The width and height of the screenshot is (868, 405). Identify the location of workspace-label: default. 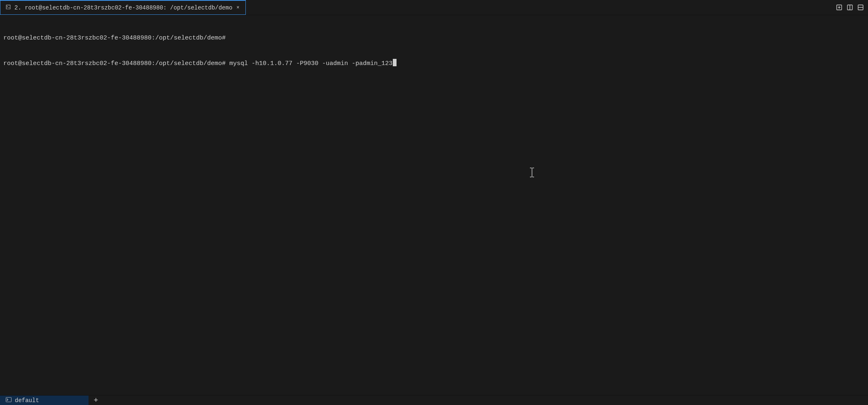
(27, 400).